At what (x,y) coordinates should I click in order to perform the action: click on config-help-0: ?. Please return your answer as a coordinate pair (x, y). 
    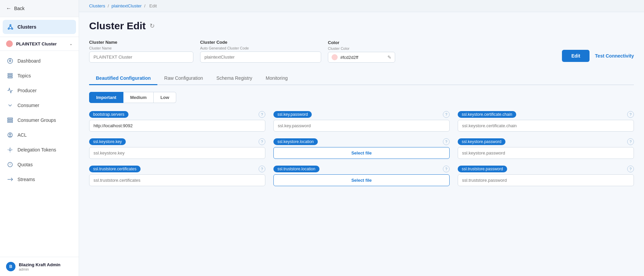
    Looking at the image, I should click on (262, 114).